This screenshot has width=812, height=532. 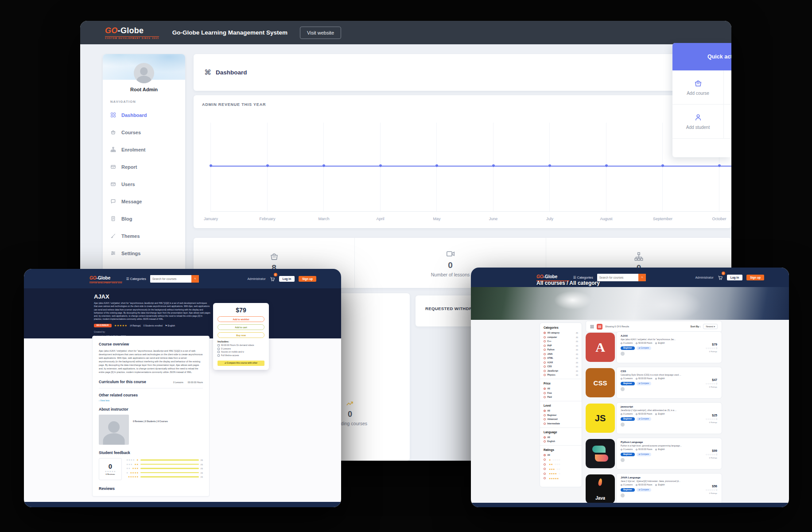 What do you see at coordinates (561, 411) in the screenshot?
I see `level-filter-option: All` at bounding box center [561, 411].